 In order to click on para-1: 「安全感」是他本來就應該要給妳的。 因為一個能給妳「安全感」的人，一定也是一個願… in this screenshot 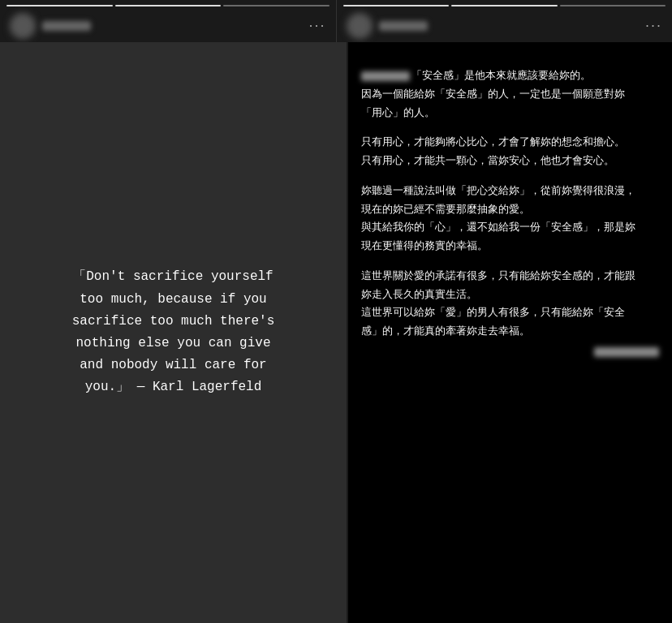, I will do `click(510, 94)`.